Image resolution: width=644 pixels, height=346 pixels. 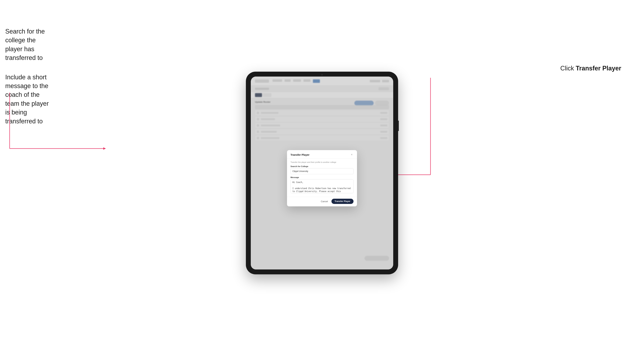 What do you see at coordinates (322, 178) in the screenshot?
I see `modal-body: Transfer the player and their profile to…` at bounding box center [322, 178].